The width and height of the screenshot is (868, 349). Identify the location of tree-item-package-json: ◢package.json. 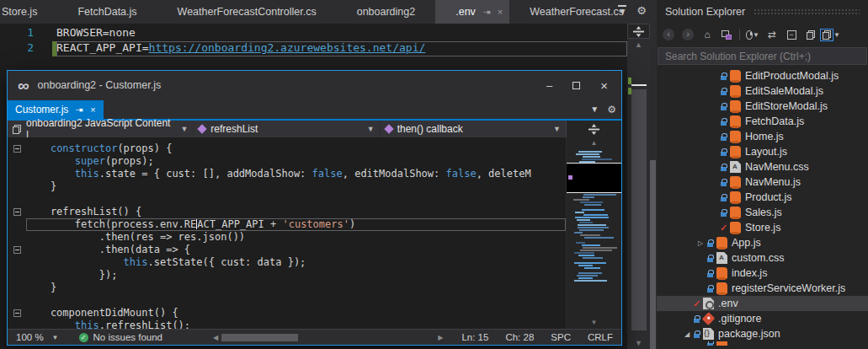
(763, 334).